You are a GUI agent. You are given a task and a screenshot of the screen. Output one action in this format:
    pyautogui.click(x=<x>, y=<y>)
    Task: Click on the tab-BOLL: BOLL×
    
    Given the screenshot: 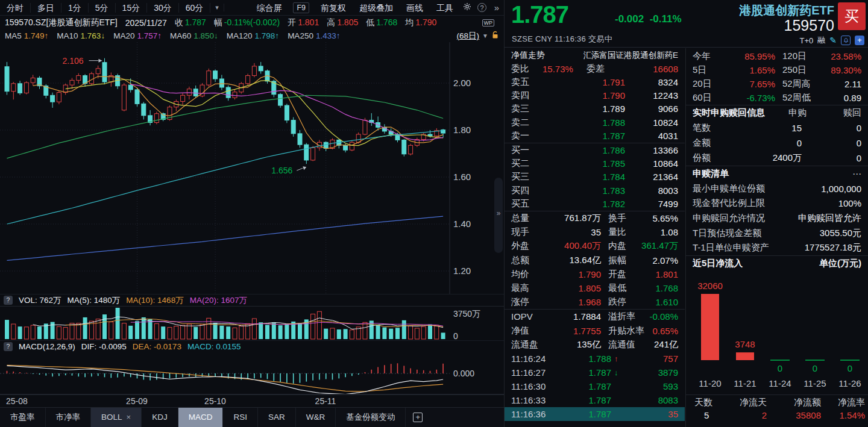 What is the action you would take?
    pyautogui.click(x=116, y=417)
    